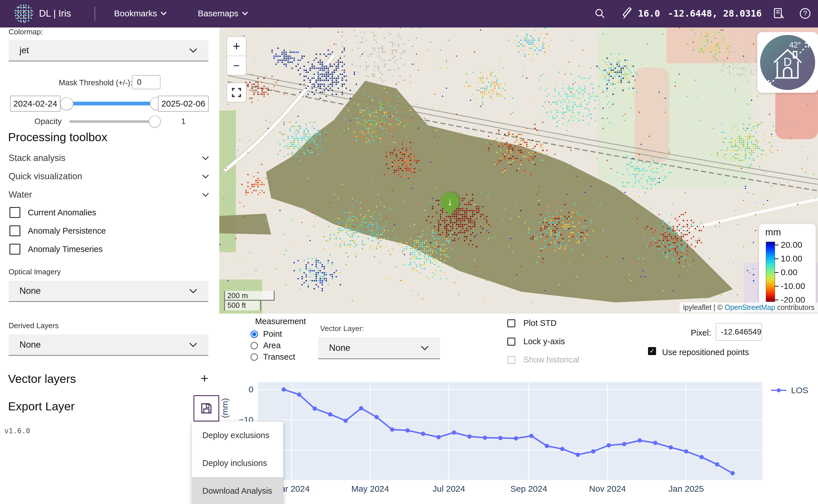 This screenshot has height=504, width=818. I want to click on version-label: v1.6.0, so click(17, 431).